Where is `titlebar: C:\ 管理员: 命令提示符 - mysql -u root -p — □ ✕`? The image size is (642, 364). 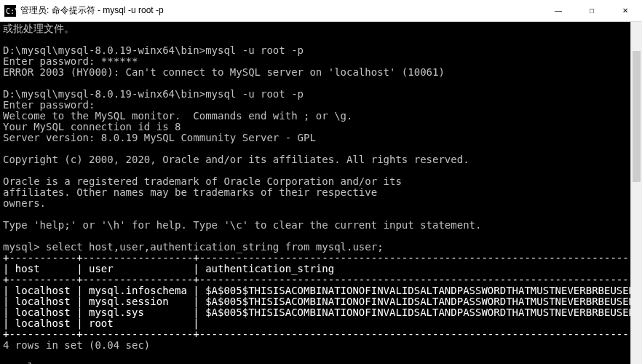 titlebar: C:\ 管理员: 命令提示符 - mysql -u root -p — □ ✕ is located at coordinates (321, 11).